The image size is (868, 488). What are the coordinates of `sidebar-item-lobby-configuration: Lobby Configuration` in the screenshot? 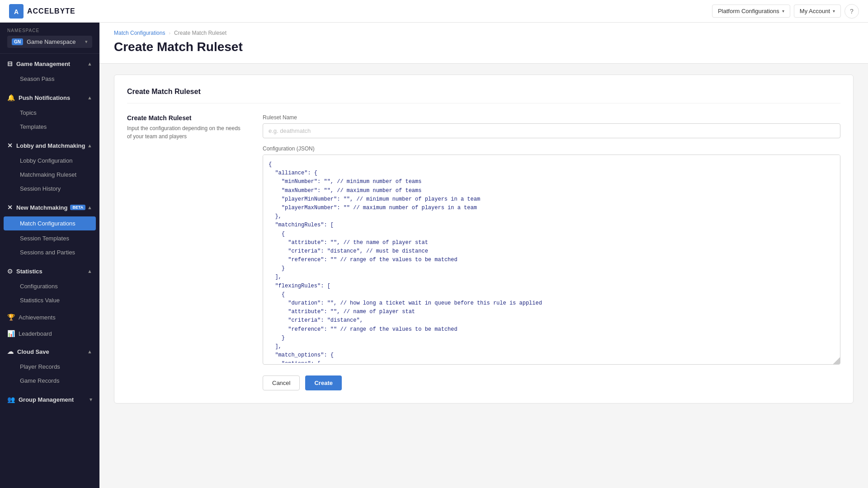 It's located at (50, 161).